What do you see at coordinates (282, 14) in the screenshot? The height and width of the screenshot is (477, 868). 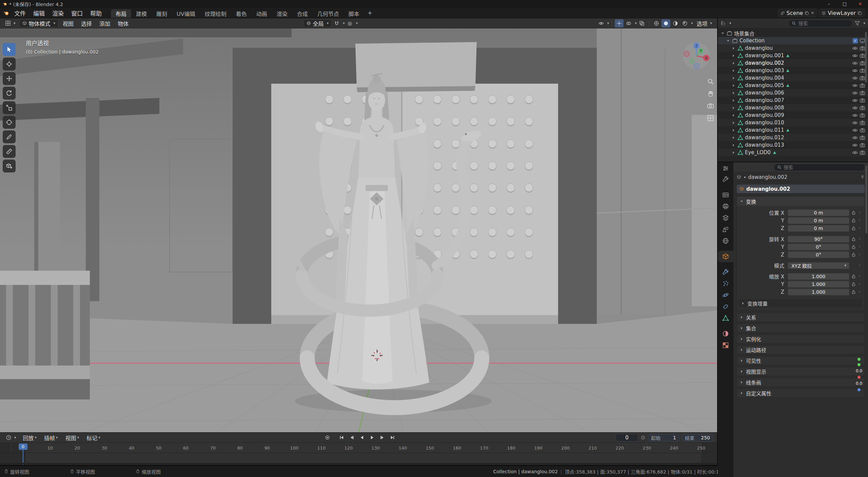 I see `workspace-tab: 渲染` at bounding box center [282, 14].